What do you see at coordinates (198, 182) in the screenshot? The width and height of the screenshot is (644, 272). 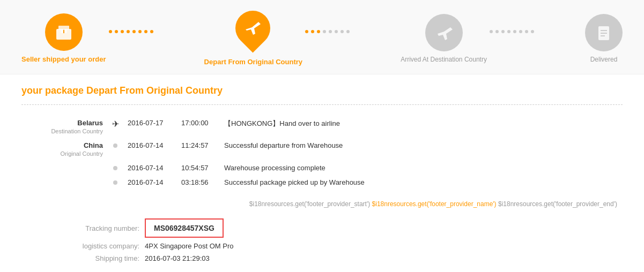 I see `event-time: 03:18:56` at bounding box center [198, 182].